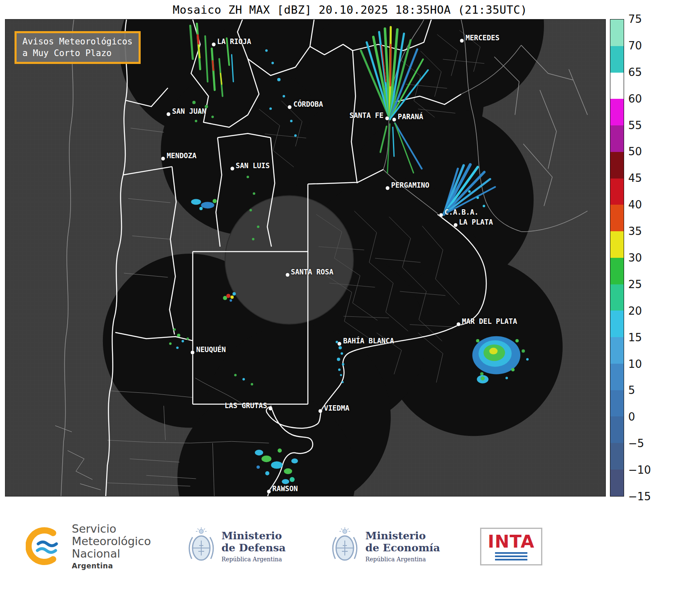 This screenshot has height=597, width=700. Describe the element at coordinates (632, 417) in the screenshot. I see `colorbar-tick-0: 0` at that location.